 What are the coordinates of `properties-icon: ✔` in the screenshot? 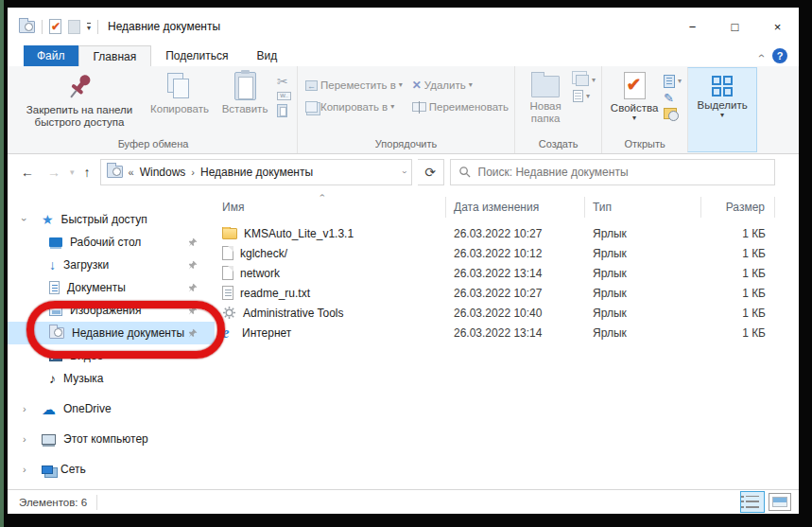 It's located at (635, 85).